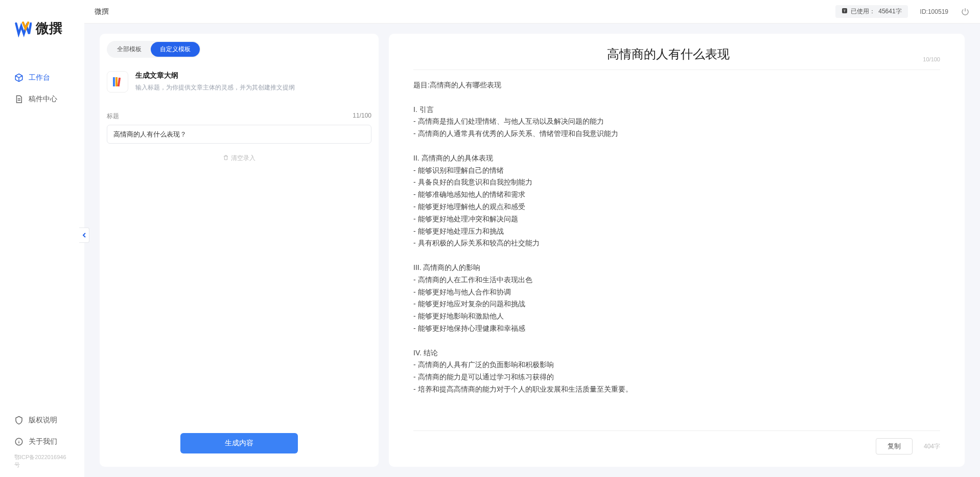  What do you see at coordinates (42, 238) in the screenshot?
I see `sidebar: 微撰 工作台 稿件中心 版权说明 关于我们 鄂ICP备2022016946号` at bounding box center [42, 238].